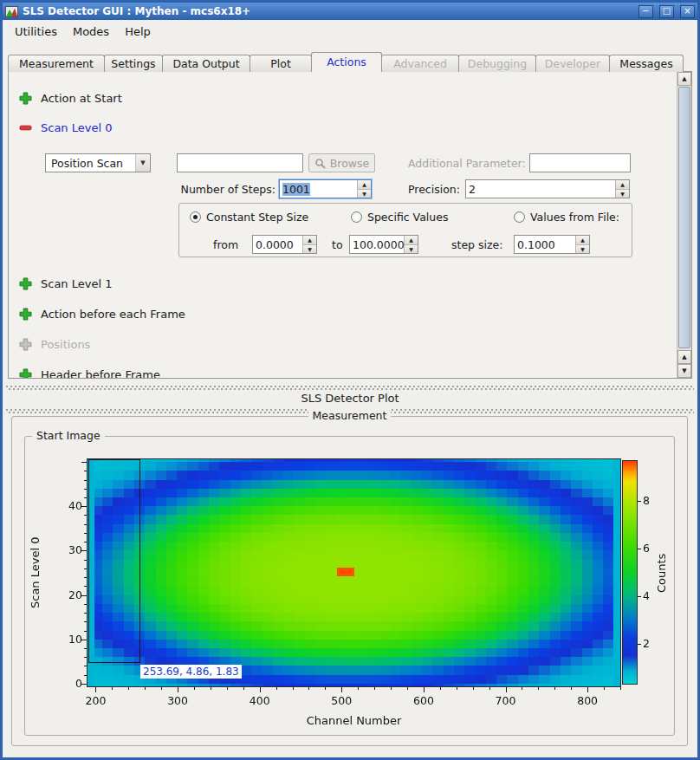  What do you see at coordinates (191, 672) in the screenshot?
I see `plot-coordinates-tooltip: 253.69, 4.86, 1.83` at bounding box center [191, 672].